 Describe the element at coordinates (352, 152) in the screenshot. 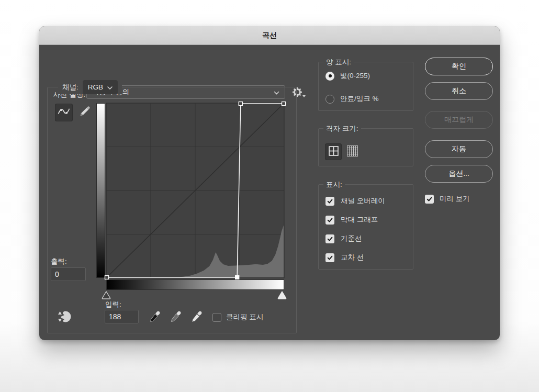

I see `detailed-grid-button` at that location.